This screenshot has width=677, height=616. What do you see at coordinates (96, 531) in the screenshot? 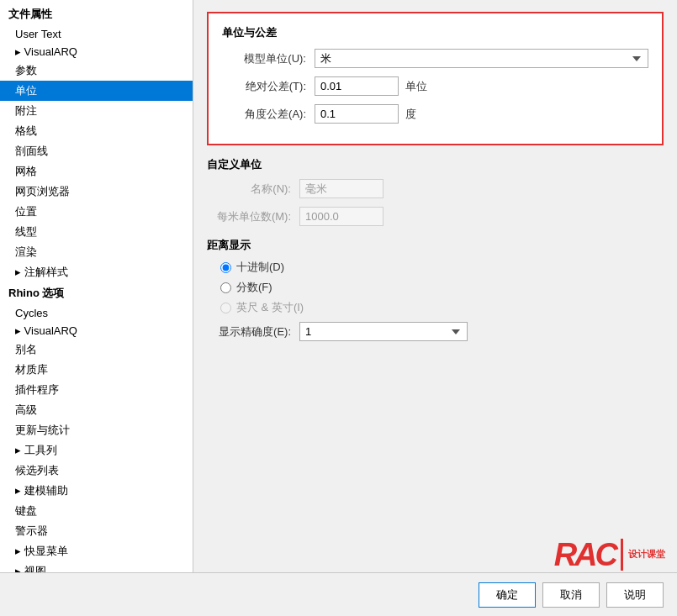
I see `sidebar-item-警示器: 警示器` at bounding box center [96, 531].